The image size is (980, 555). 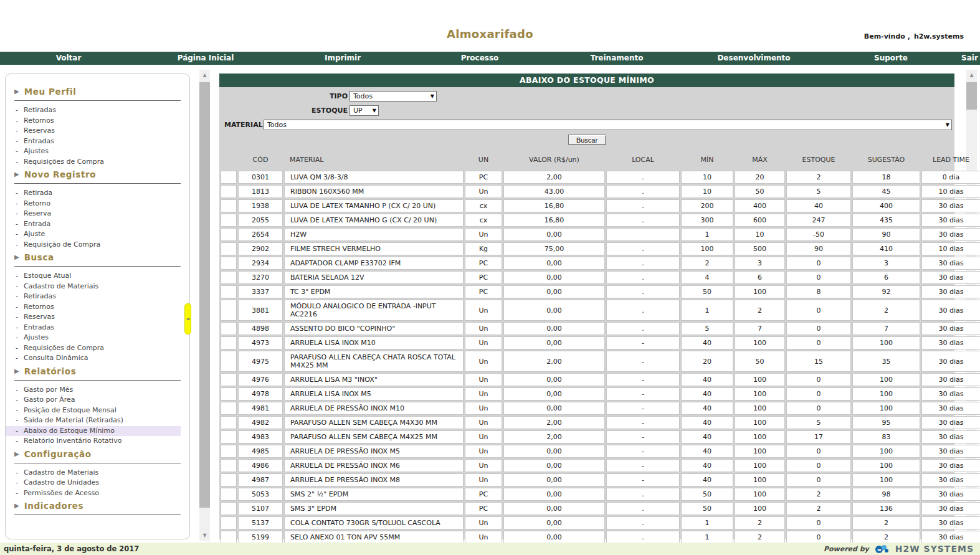 What do you see at coordinates (972, 96) in the screenshot?
I see `page-scrollbar-thumb` at bounding box center [972, 96].